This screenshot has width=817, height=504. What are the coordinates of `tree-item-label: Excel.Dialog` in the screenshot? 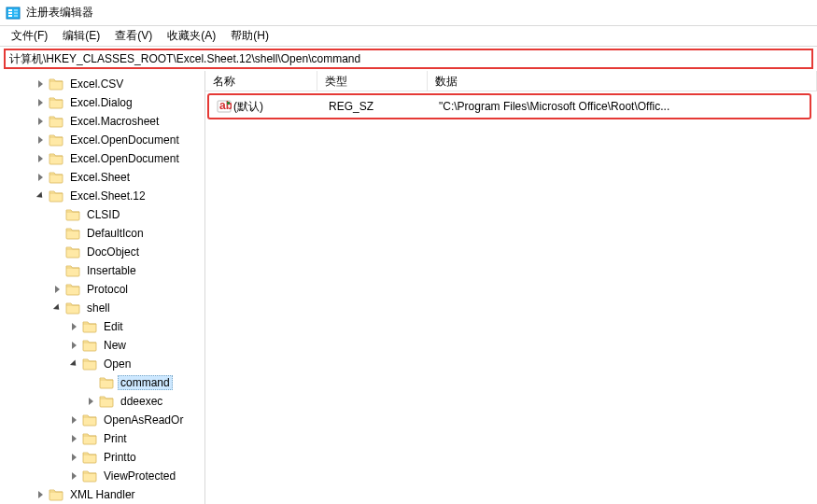 It's located at (101, 103).